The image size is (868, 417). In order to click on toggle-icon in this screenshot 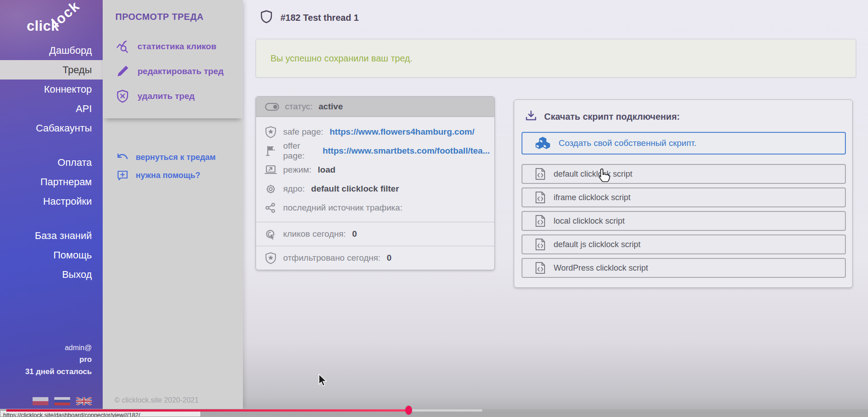, I will do `click(272, 107)`.